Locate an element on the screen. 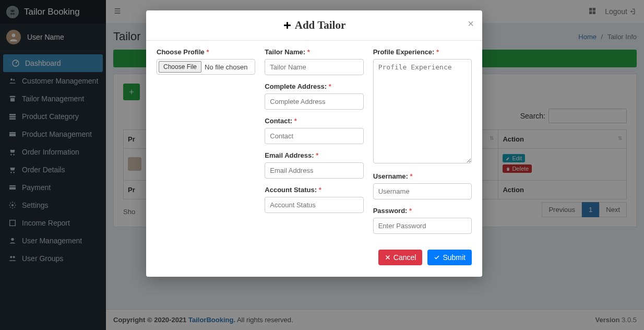 The image size is (644, 330). plus-icon is located at coordinates (287, 25).